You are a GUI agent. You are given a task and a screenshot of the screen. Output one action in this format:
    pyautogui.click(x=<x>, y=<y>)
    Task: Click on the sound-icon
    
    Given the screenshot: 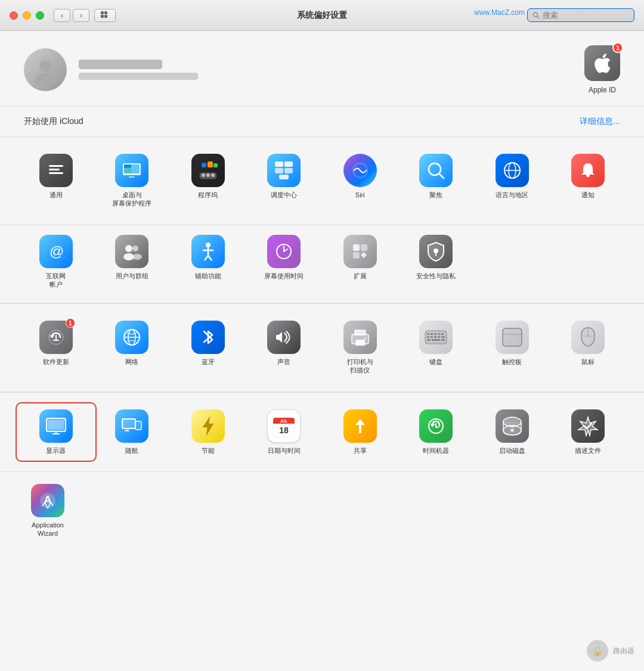 What is the action you would take?
    pyautogui.click(x=284, y=337)
    